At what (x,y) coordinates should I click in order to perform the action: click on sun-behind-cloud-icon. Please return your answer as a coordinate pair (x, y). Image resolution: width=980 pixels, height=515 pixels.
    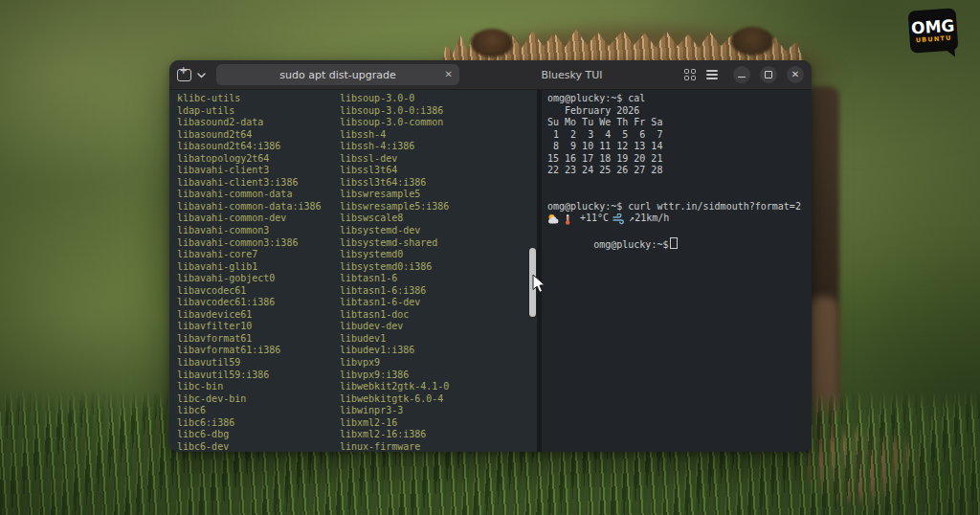
    Looking at the image, I should click on (553, 219).